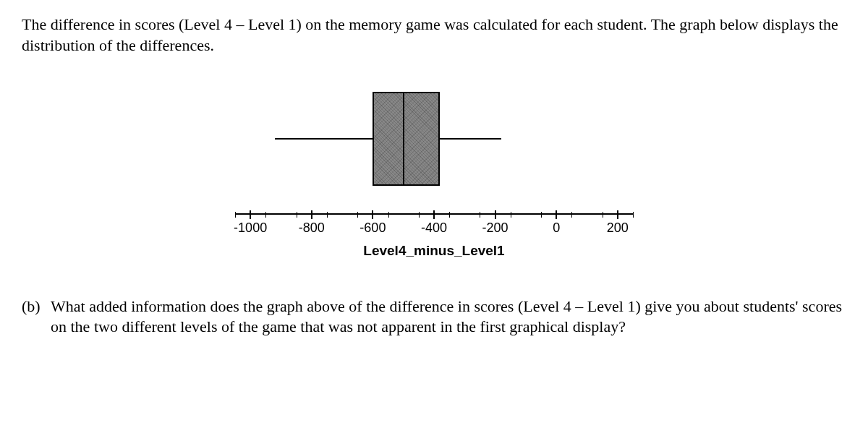 Image resolution: width=868 pixels, height=441 pixels. Describe the element at coordinates (312, 228) in the screenshot. I see `tick-label: -800` at that location.